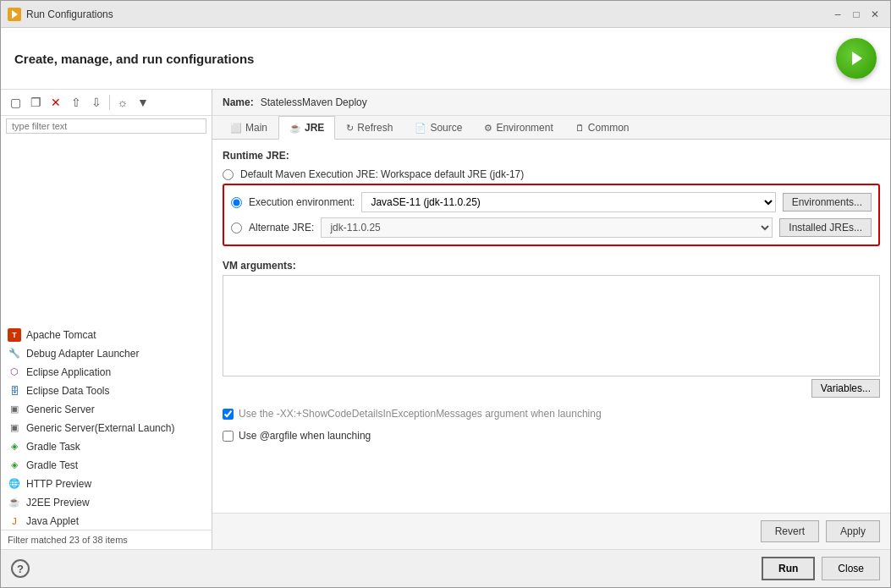 The height and width of the screenshot is (588, 891). I want to click on config-name: StatelessMaven Deploy, so click(314, 102).